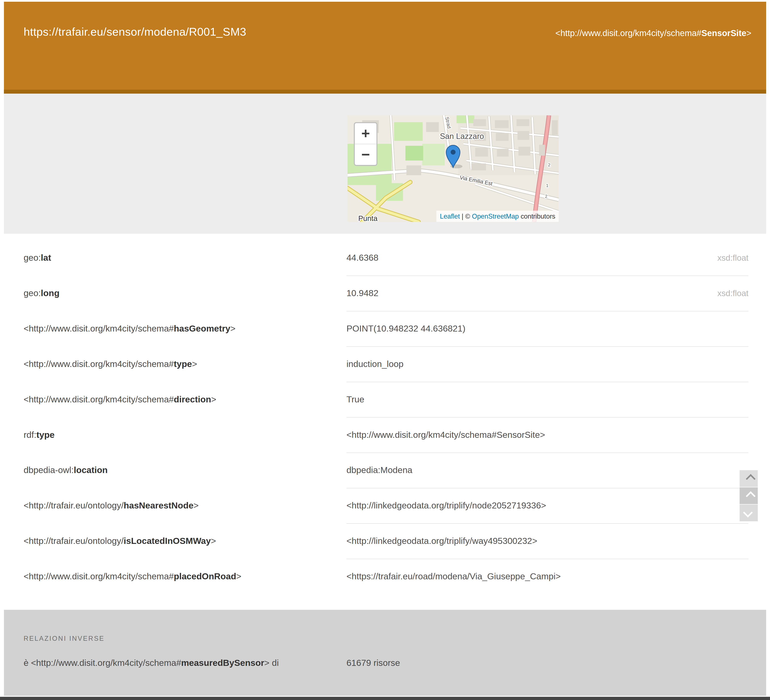 The height and width of the screenshot is (700, 770). Describe the element at coordinates (272, 663) in the screenshot. I see `inverse-statement-suffix: > di` at that location.